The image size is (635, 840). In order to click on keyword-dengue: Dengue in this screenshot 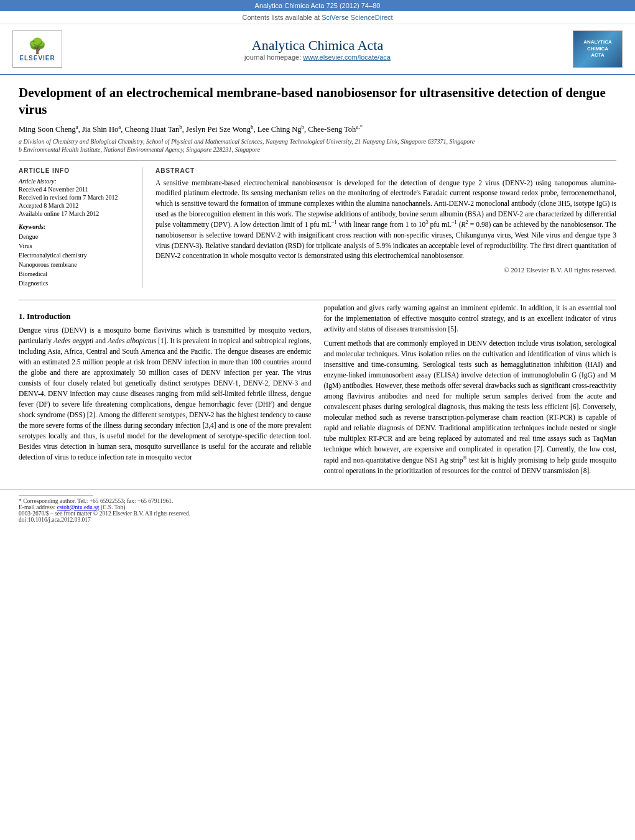, I will do `click(76, 236)`.